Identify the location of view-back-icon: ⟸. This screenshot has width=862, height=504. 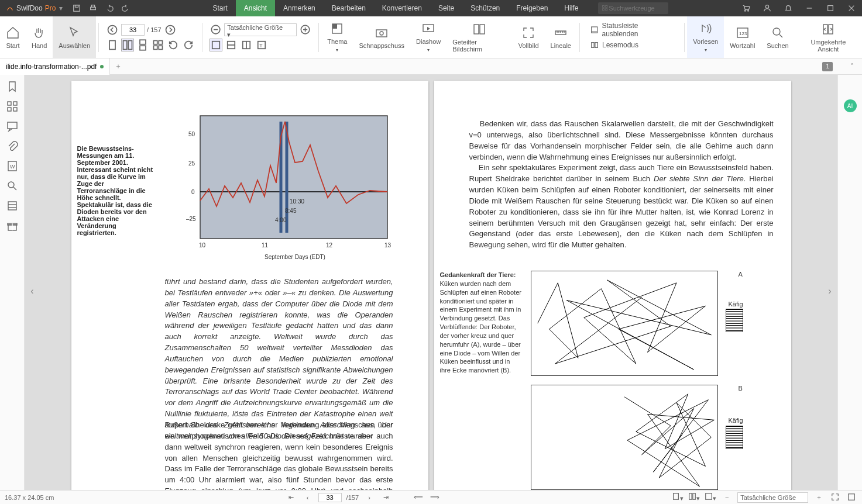
(418, 497).